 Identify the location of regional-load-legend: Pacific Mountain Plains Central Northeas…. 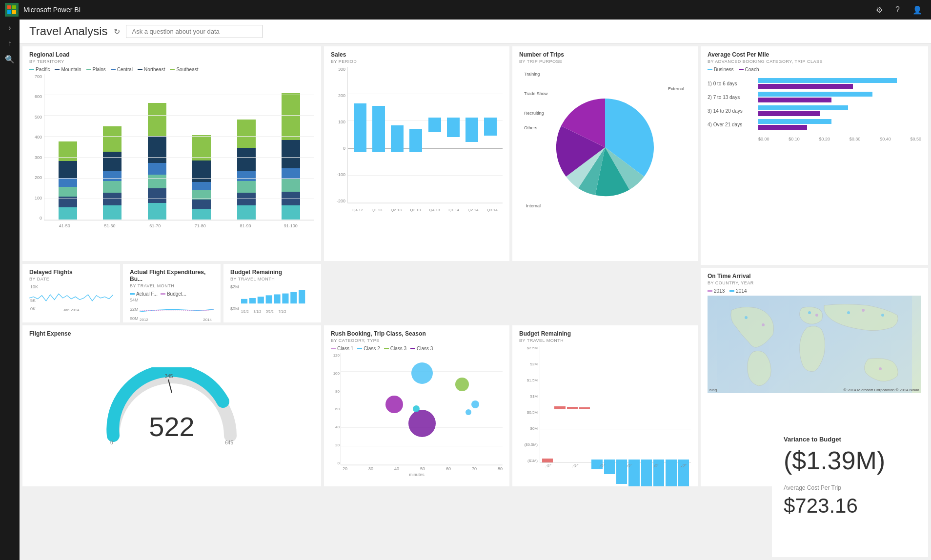
(172, 69).